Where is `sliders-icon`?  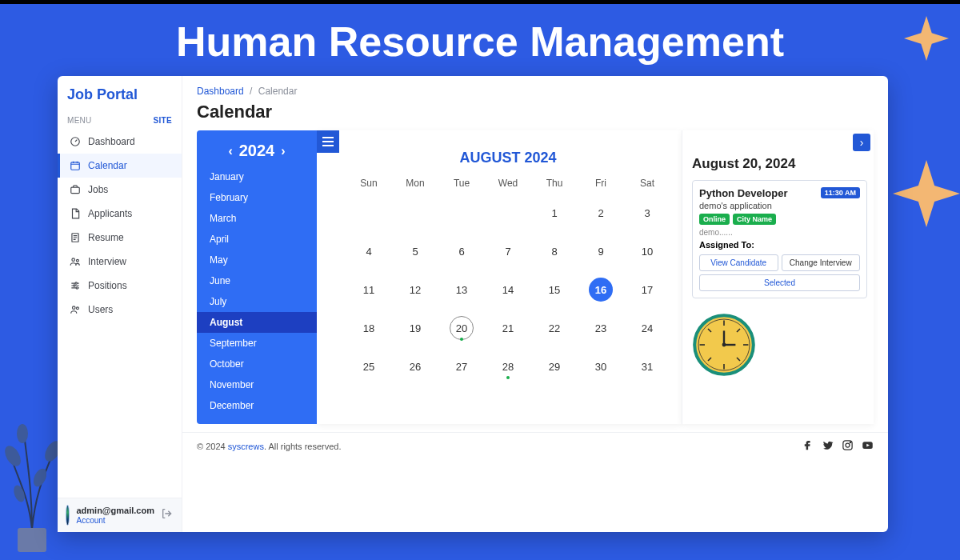 sliders-icon is located at coordinates (75, 286).